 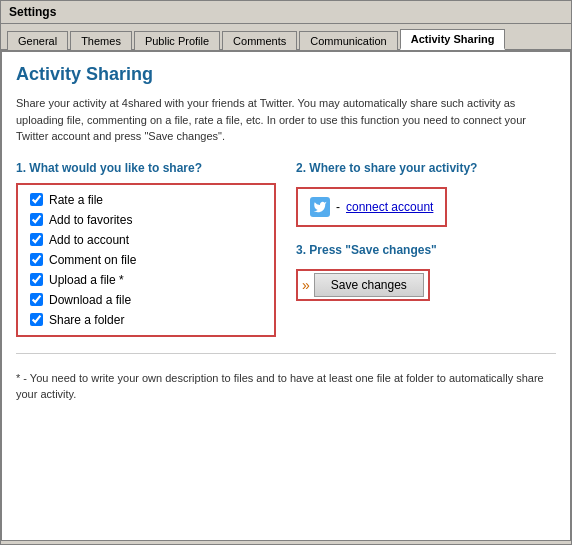 What do you see at coordinates (146, 260) in the screenshot?
I see `checkbox-comment: Comment on file` at bounding box center [146, 260].